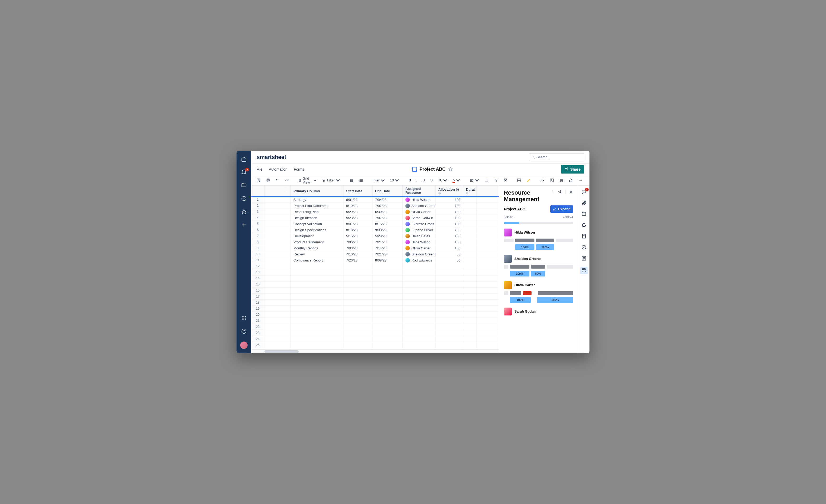  Describe the element at coordinates (486, 180) in the screenshot. I see `valign-icon` at that location.